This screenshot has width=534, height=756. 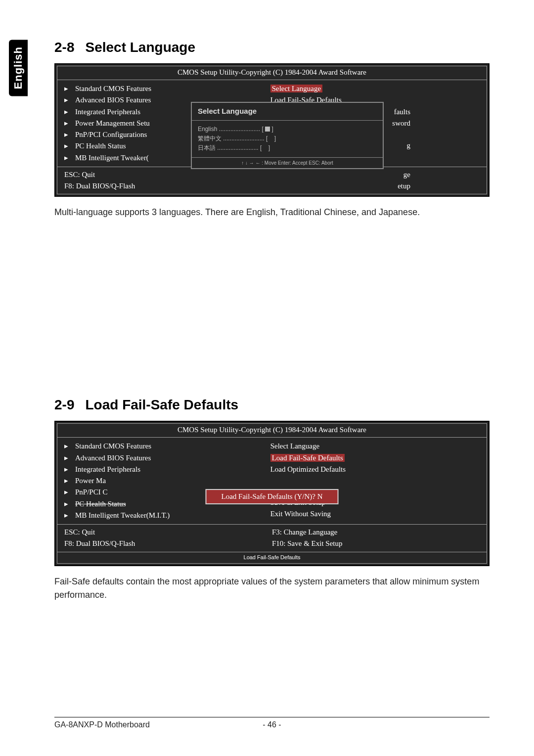 I want to click on lang-option-traditional-chinese: 繁體中文 ......................... [ ], so click(x=287, y=138).